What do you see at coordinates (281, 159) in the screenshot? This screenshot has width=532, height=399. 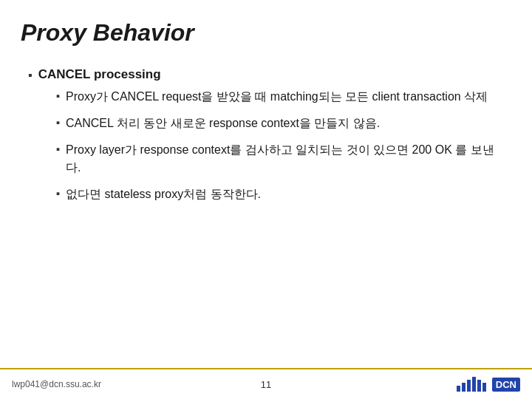 I see `list-item: ▪ Proxy layer가 response context를 검사하고 일치…` at bounding box center [281, 159].